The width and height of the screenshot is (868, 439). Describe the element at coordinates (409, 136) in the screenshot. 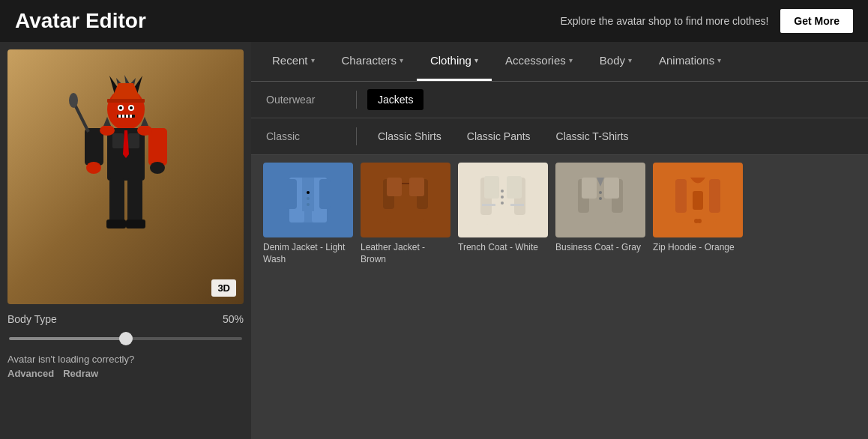

I see `sub-menu-item: Classic Shirts` at that location.